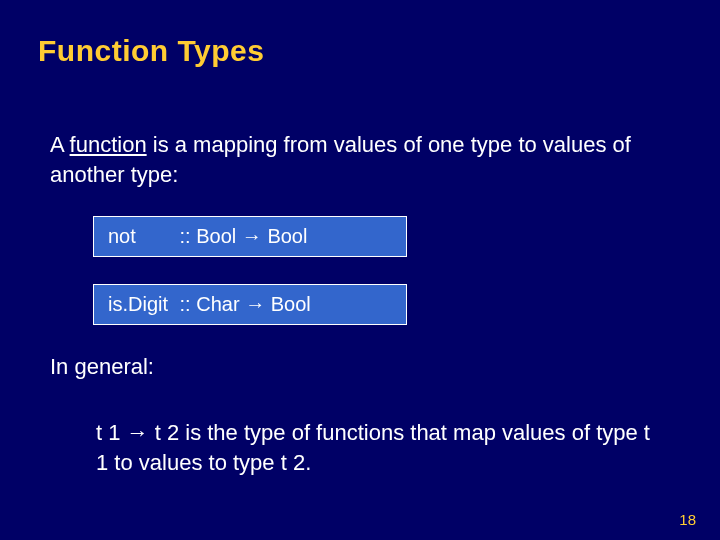  What do you see at coordinates (246, 304) in the screenshot?
I see `code-signature: :: Char → Bool` at bounding box center [246, 304].